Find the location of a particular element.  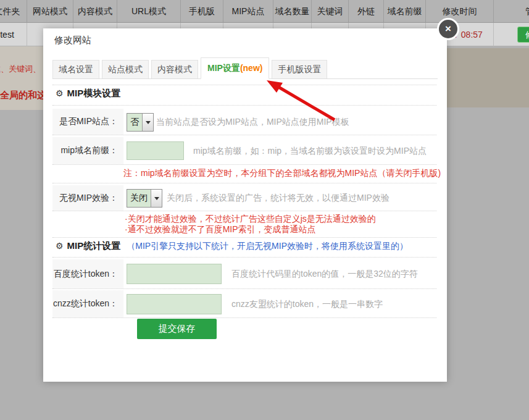

ignore-validation-hint: 关闭后，系统设置的广告，统计将无效，以便通过MIP效验 is located at coordinates (278, 198).